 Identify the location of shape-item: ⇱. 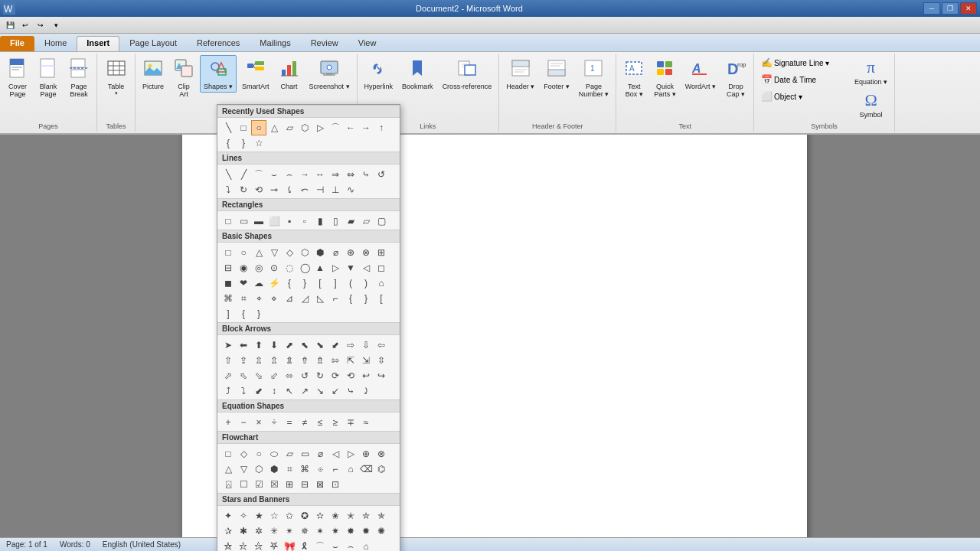
(351, 360).